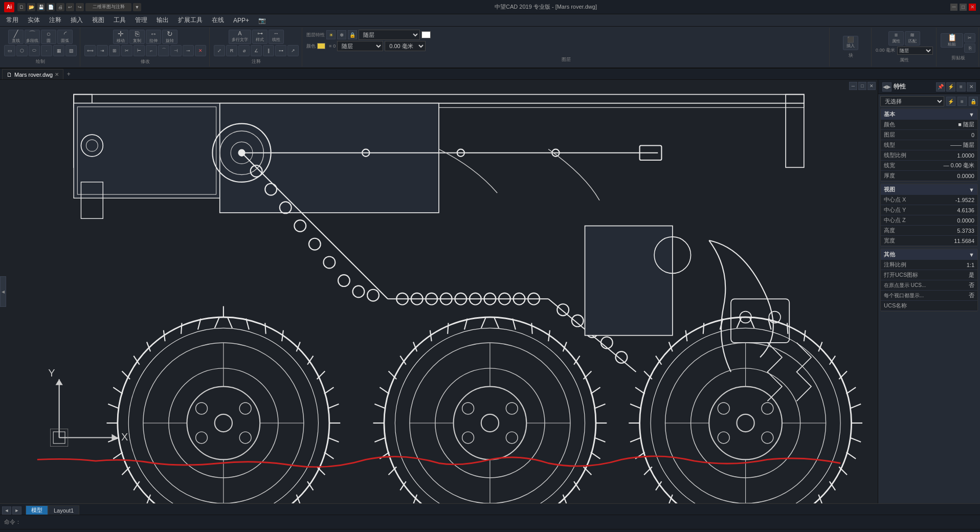 Image resolution: width=980 pixels, height=532 pixels. I want to click on polyline-tool: ⌒ 多段线, so click(32, 37).